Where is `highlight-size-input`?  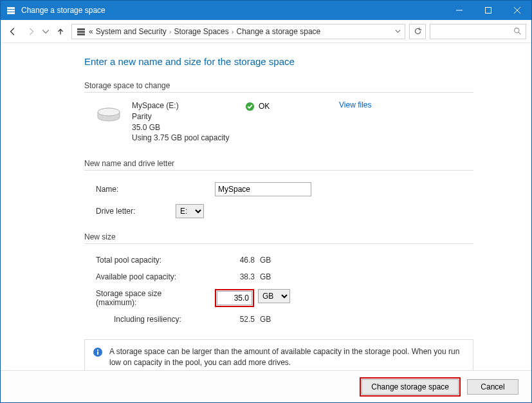 highlight-size-input is located at coordinates (234, 298).